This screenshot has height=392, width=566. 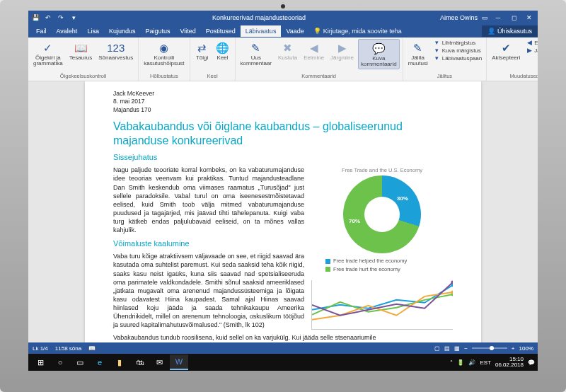 I want to click on tab-avaleht: Avaleht, so click(x=67, y=31).